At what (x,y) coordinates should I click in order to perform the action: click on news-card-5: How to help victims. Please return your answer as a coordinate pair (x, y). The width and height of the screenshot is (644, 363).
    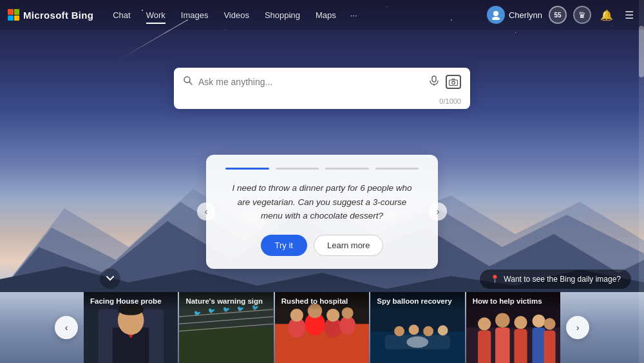
    Looking at the image, I should click on (513, 328).